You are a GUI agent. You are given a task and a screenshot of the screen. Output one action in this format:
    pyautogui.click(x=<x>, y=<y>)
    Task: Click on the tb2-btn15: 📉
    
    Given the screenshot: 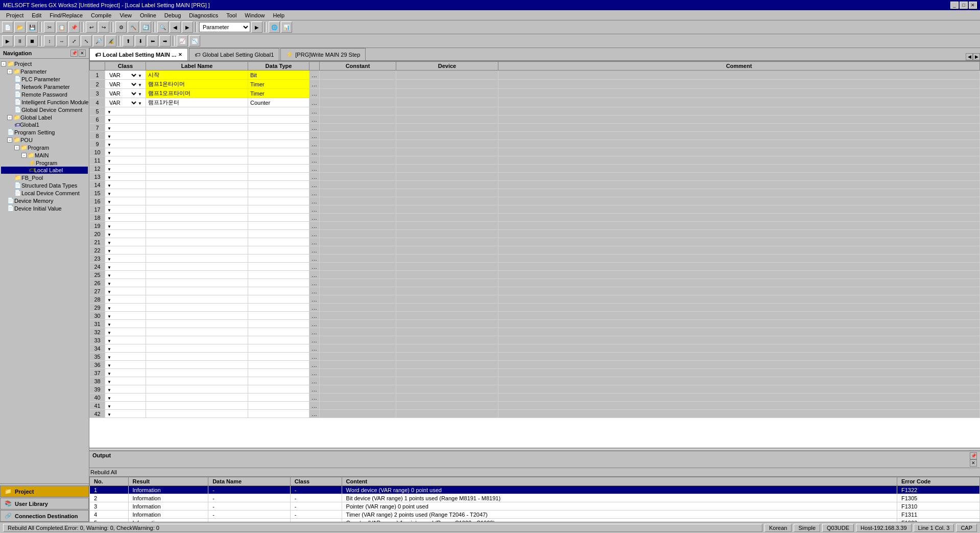 What is the action you would take?
    pyautogui.click(x=195, y=41)
    